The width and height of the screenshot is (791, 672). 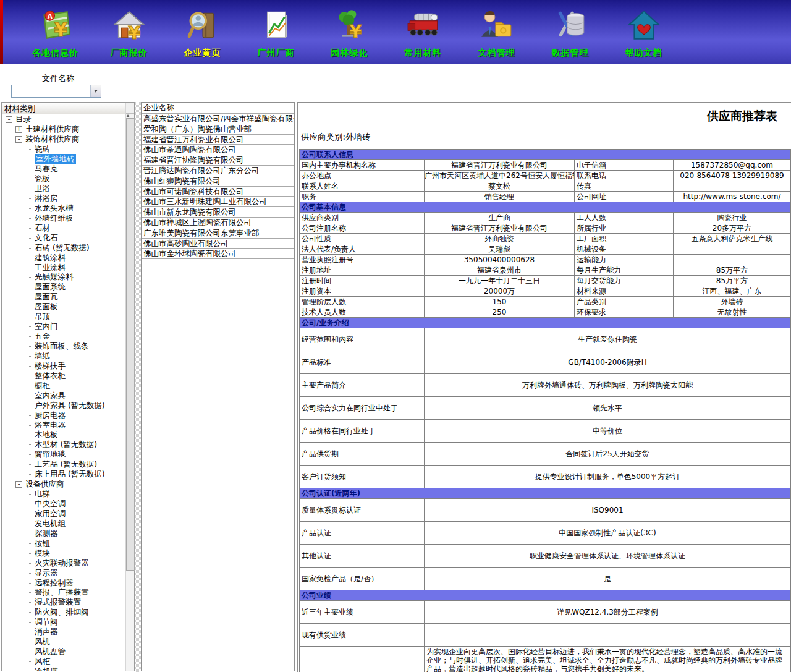 I want to click on tree-item: 室内家具, so click(x=64, y=396).